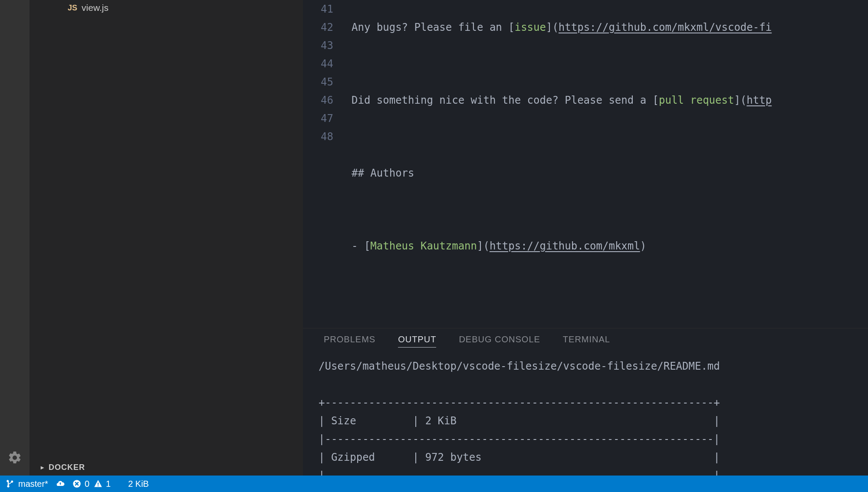  What do you see at coordinates (81, 484) in the screenshot?
I see `errors-status: 0` at bounding box center [81, 484].